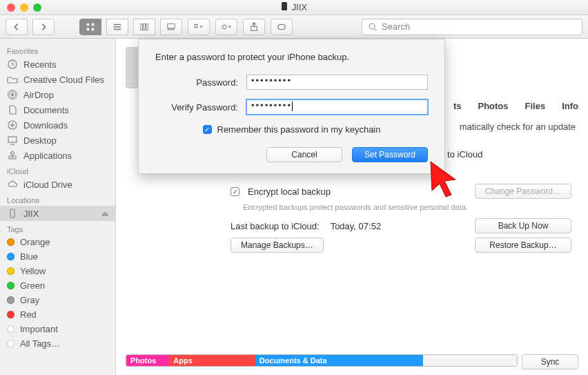  Describe the element at coordinates (337, 107) in the screenshot. I see `verify-password-input: •••••••••` at that location.